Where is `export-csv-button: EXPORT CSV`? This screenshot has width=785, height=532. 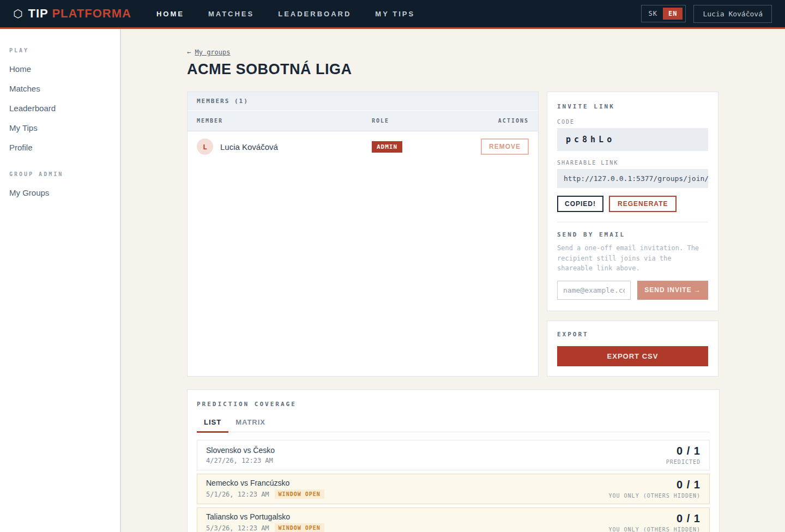 export-csv-button: EXPORT CSV is located at coordinates (632, 356).